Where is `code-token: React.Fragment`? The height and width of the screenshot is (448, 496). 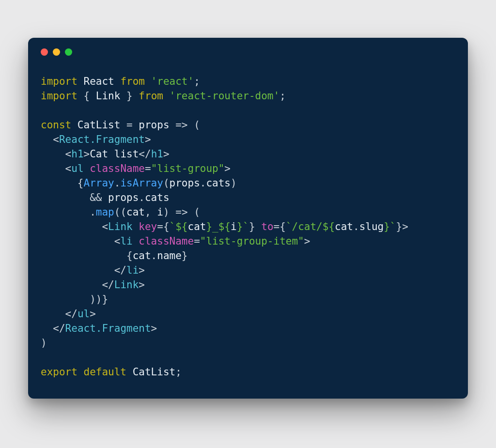 code-token: React.Fragment is located at coordinates (102, 139).